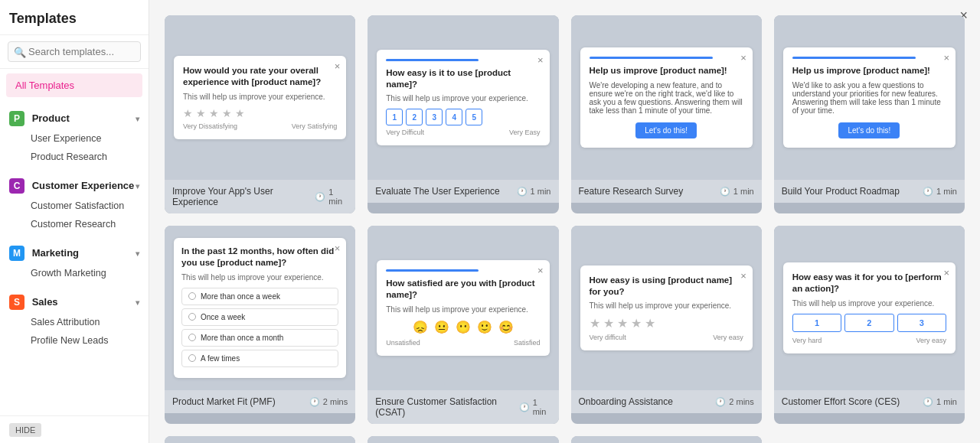 This screenshot has width=980, height=443. Describe the element at coordinates (74, 186) in the screenshot. I see `sidebar-category-header-customer-experience: C Customer Experience ▾` at that location.